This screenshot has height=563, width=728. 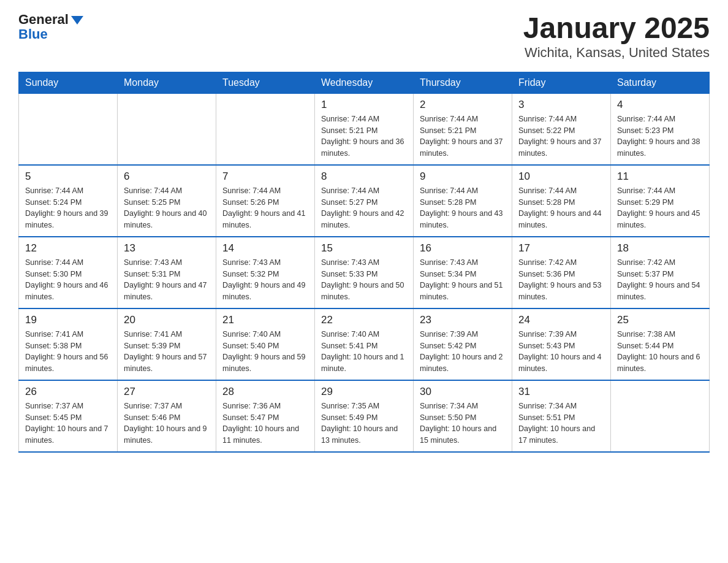 I want to click on day-number: 4, so click(x=660, y=105).